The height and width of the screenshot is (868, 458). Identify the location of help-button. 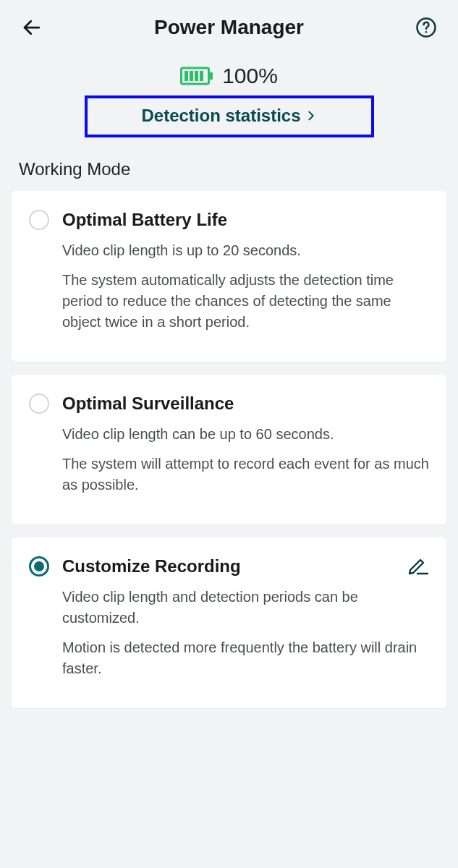
(426, 27).